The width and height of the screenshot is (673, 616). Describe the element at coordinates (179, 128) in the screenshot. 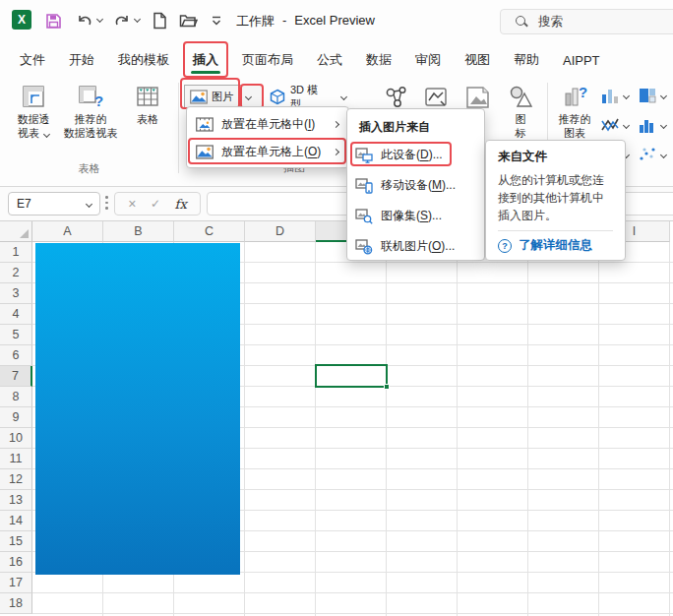

I see `ribbon-group-separator` at that location.